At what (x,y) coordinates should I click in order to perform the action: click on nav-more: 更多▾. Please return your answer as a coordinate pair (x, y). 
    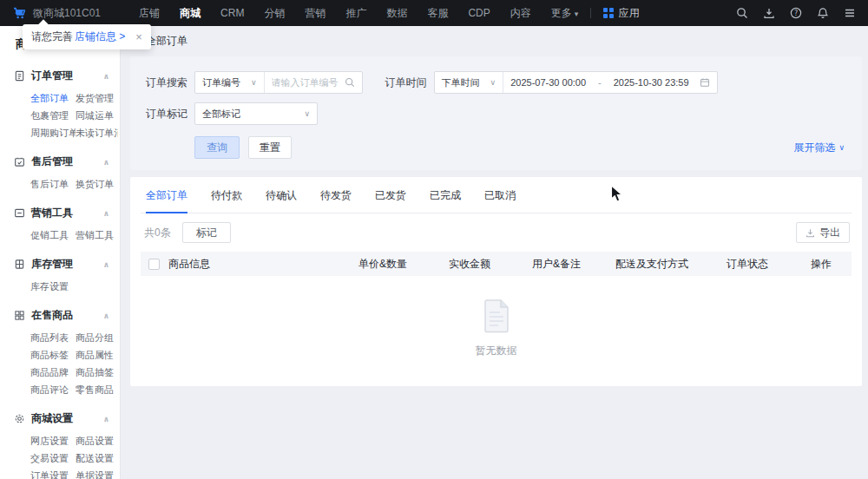
    Looking at the image, I should click on (565, 14).